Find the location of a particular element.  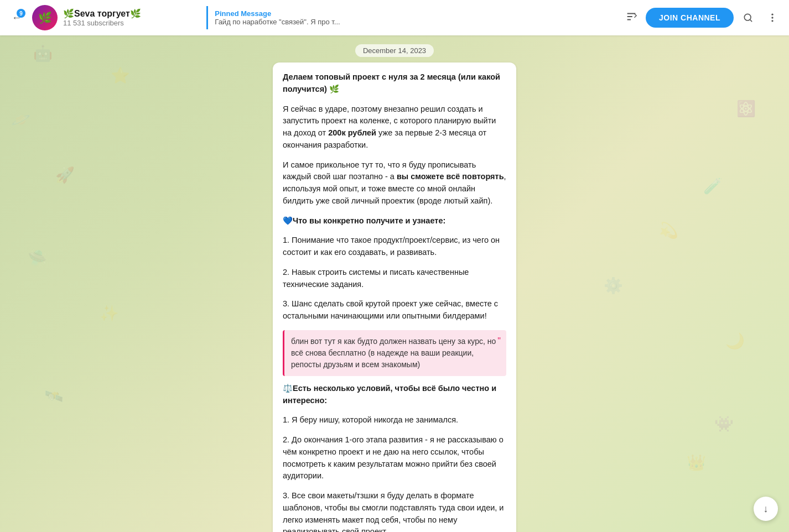

message-cond1: 1. Я беру нишу, которой никогда не заним… is located at coordinates (395, 420).